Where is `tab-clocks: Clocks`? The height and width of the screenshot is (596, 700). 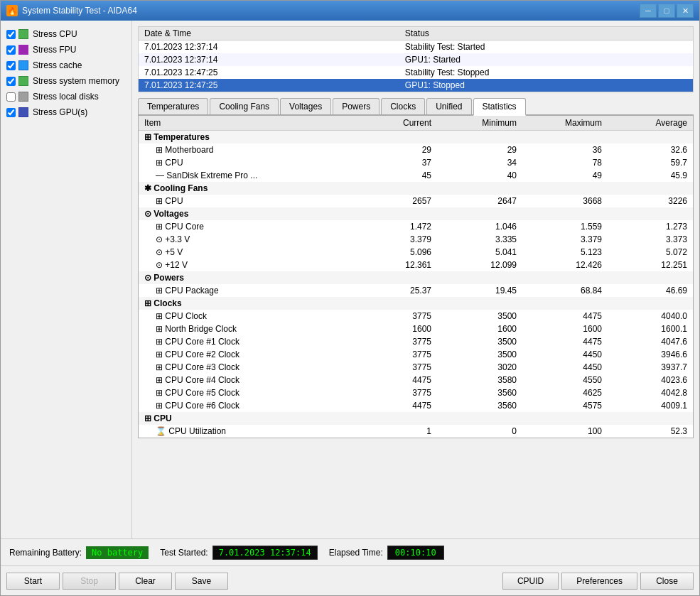 tab-clocks: Clocks is located at coordinates (403, 107).